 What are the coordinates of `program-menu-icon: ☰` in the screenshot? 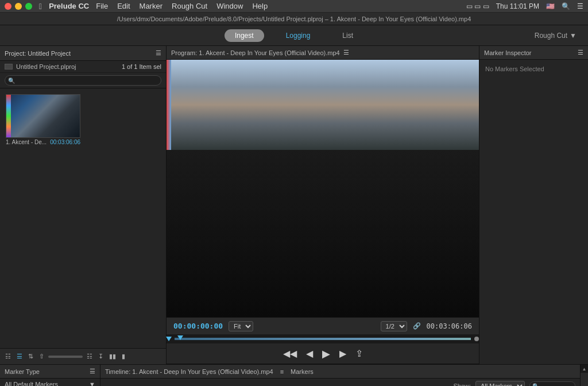 It's located at (346, 53).